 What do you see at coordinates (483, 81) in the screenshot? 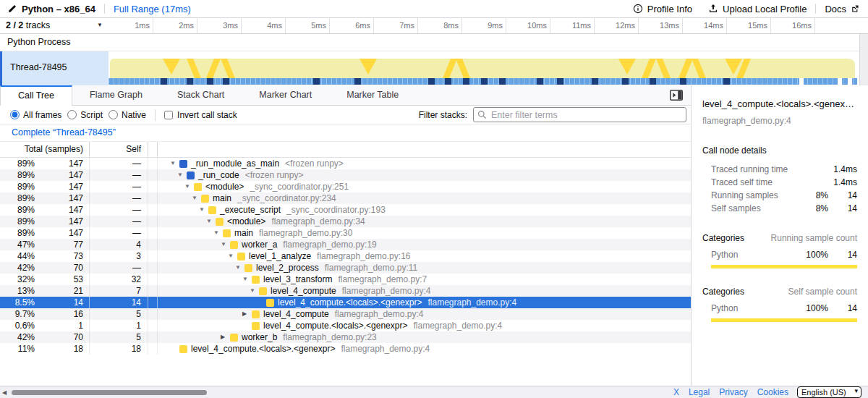
I see `thread-samples-strip` at bounding box center [483, 81].